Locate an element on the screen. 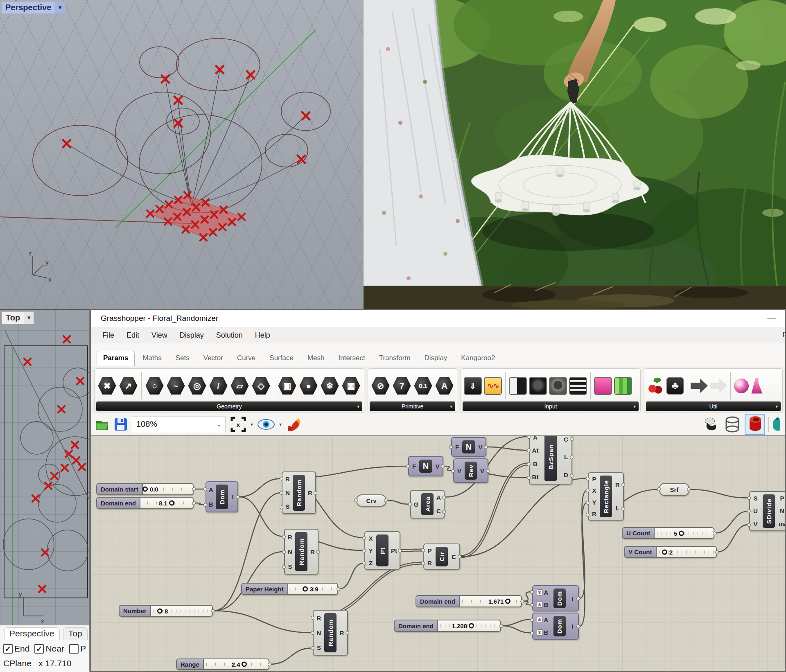  checkbox-p is located at coordinates (74, 649).